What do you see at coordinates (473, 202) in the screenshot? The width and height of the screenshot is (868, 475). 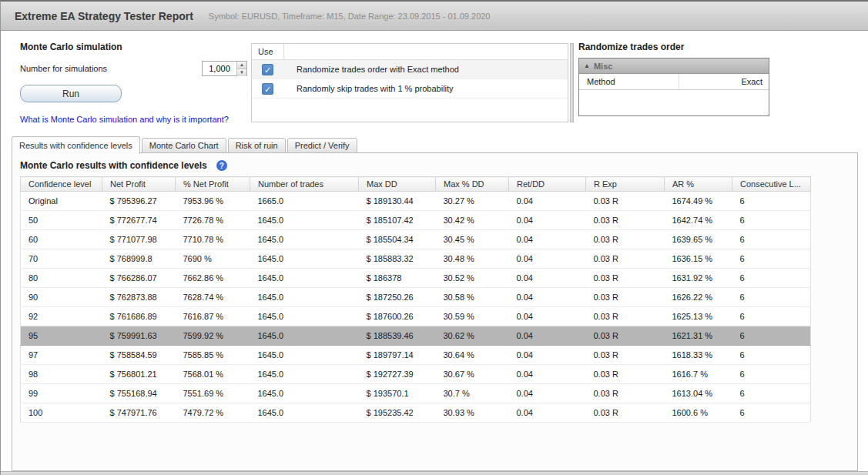 I see `table-cell: 30.27 %` at bounding box center [473, 202].